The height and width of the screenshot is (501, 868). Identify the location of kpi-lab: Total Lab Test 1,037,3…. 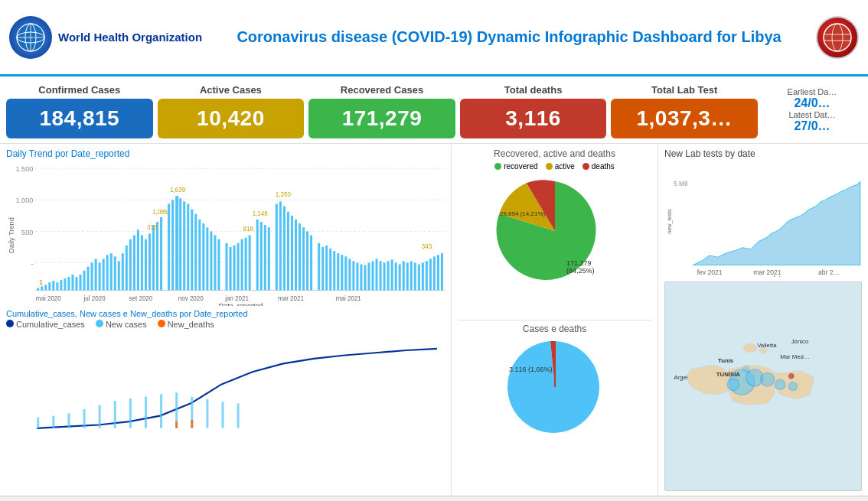
(684, 112).